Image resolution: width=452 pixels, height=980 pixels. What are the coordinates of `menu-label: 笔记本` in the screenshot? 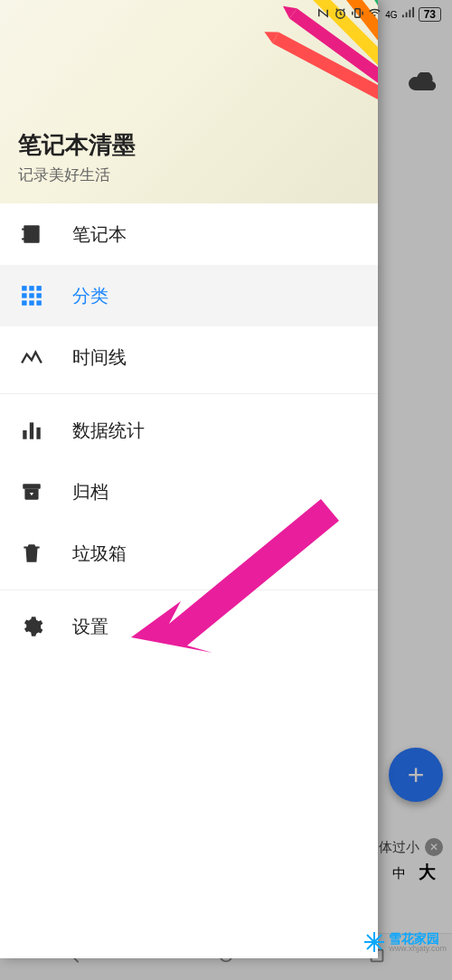 It's located at (99, 235).